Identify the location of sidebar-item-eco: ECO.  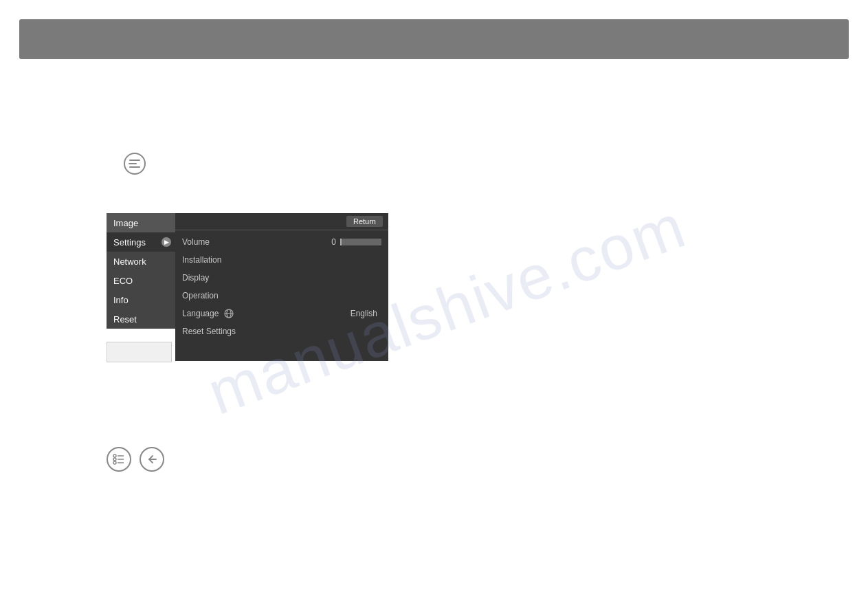
(141, 281).